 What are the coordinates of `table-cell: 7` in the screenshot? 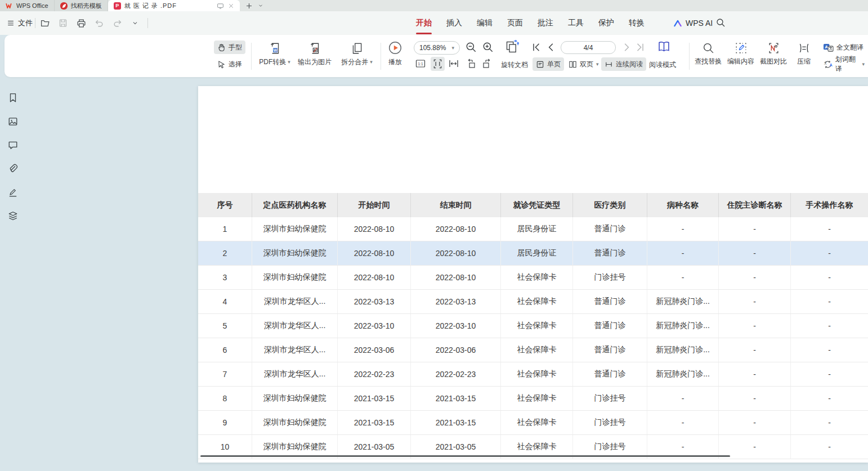 It's located at (225, 374).